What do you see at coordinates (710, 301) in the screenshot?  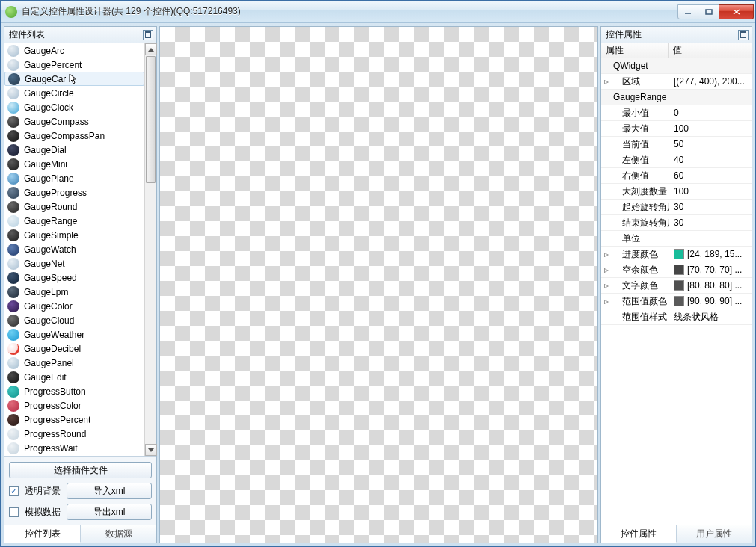 I see `property-value: [90, 90, 90] ...` at bounding box center [710, 301].